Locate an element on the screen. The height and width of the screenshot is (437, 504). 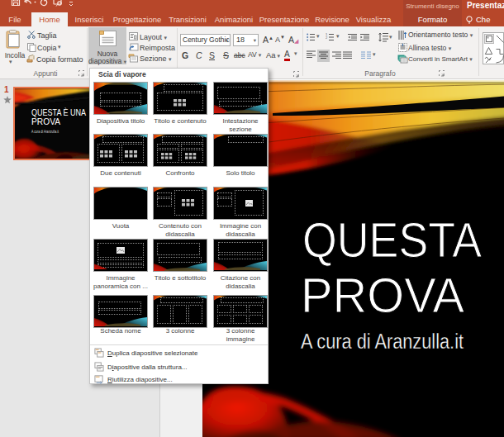
svg-text: 2 is located at coordinates (327, 38).